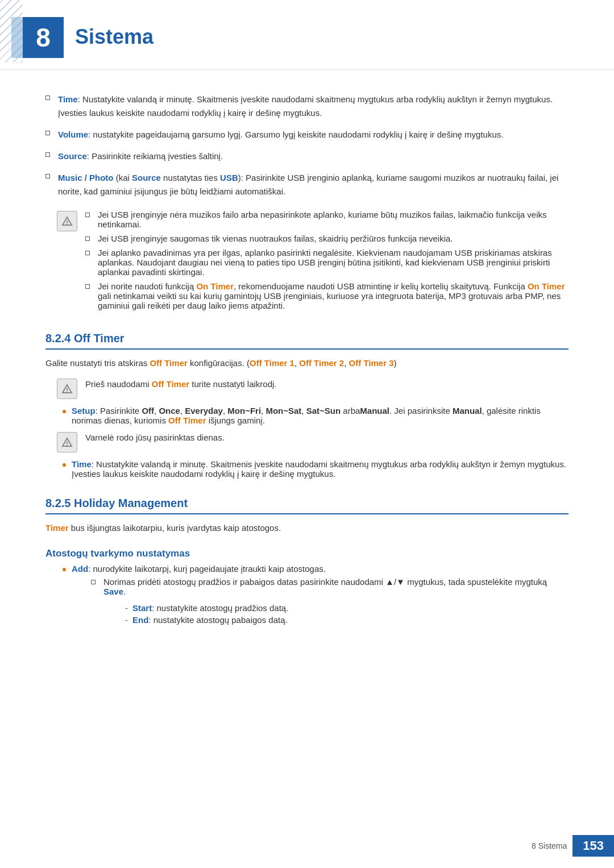 The image size is (614, 868). I want to click on note-824-1-pre: Prieš naudodami, so click(118, 384).